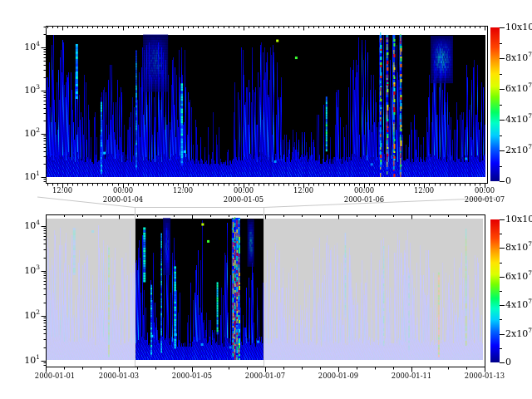 Image resolution: width=532 pixels, height=399 pixels. Describe the element at coordinates (519, 27) in the screenshot. I see `colorbar-tick-label: 10x107` at that location.